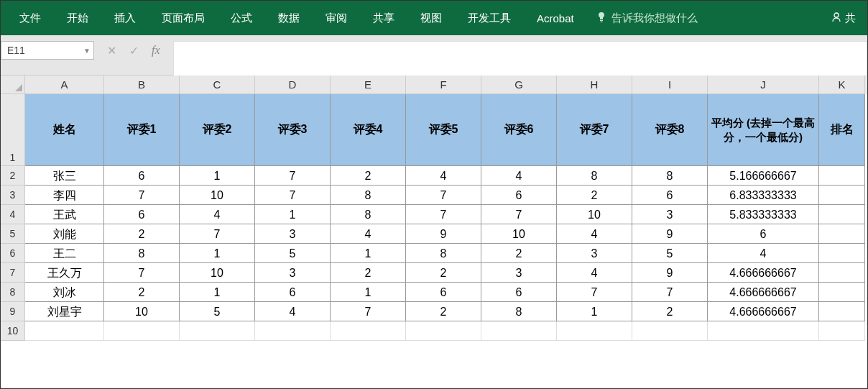 Image resolution: width=868 pixels, height=389 pixels. I want to click on header-cell: 评委3, so click(293, 130).